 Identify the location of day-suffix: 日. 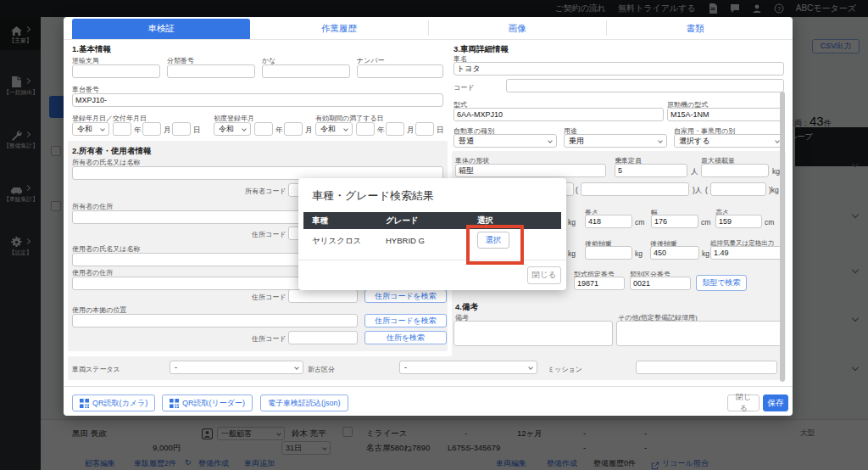
(197, 131).